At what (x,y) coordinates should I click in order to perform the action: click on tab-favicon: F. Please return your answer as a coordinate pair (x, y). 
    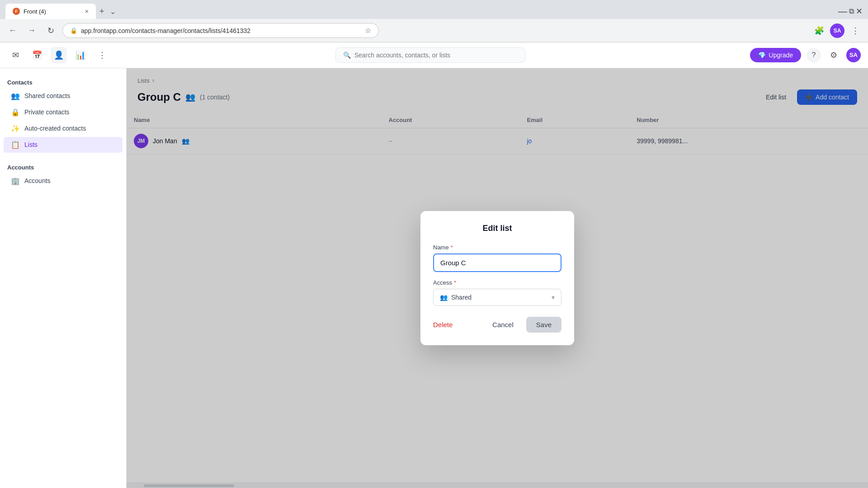
    Looking at the image, I should click on (16, 11).